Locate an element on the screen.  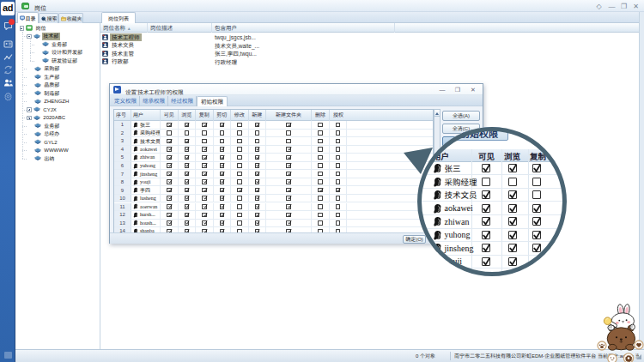
close-button: ✕ is located at coordinates (635, 7).